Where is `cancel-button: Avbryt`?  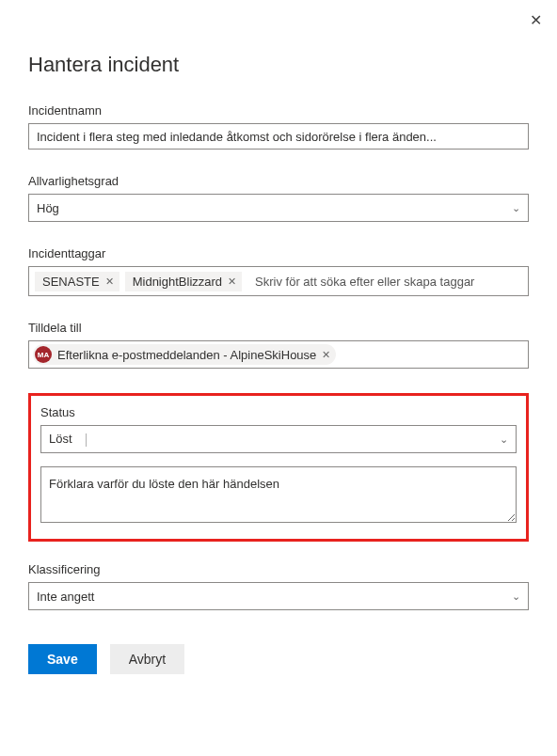 cancel-button: Avbryt is located at coordinates (147, 659).